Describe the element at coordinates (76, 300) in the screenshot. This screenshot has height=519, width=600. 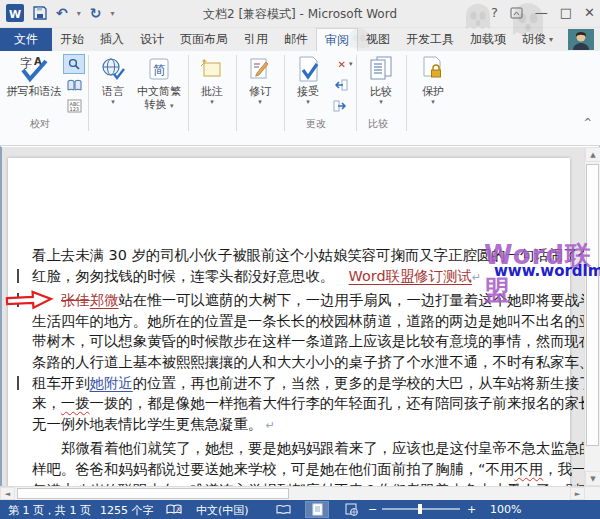
I see `text-run-del: 张佳` at that location.